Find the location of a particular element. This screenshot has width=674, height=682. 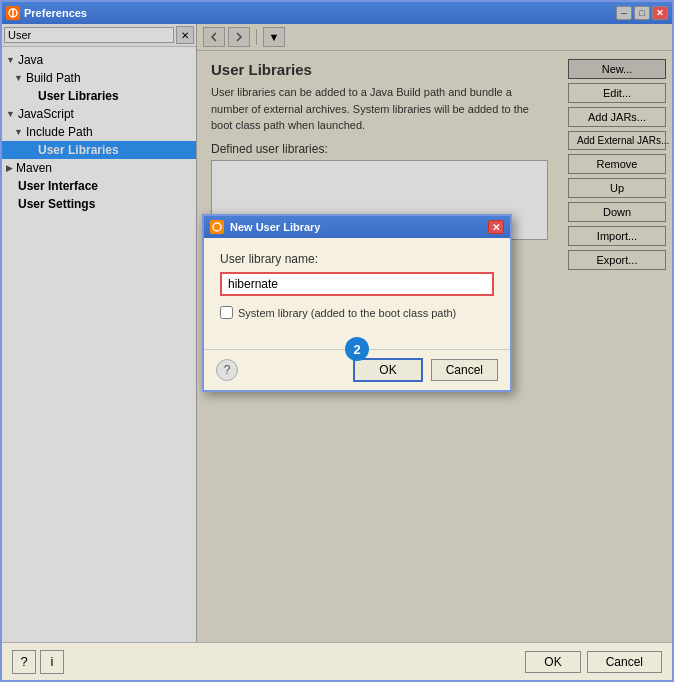

library-name-input is located at coordinates (357, 284).